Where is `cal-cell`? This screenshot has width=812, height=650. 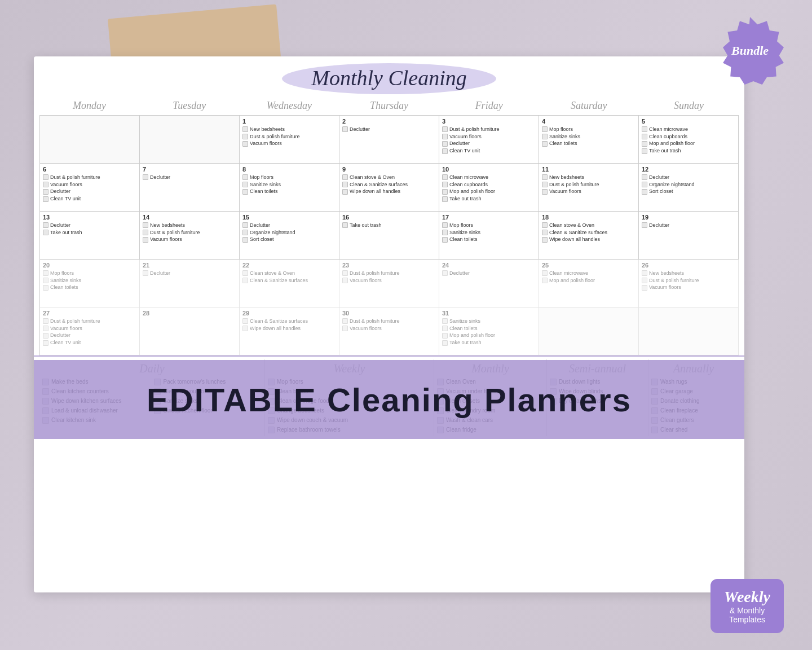
cal-cell is located at coordinates (589, 332).